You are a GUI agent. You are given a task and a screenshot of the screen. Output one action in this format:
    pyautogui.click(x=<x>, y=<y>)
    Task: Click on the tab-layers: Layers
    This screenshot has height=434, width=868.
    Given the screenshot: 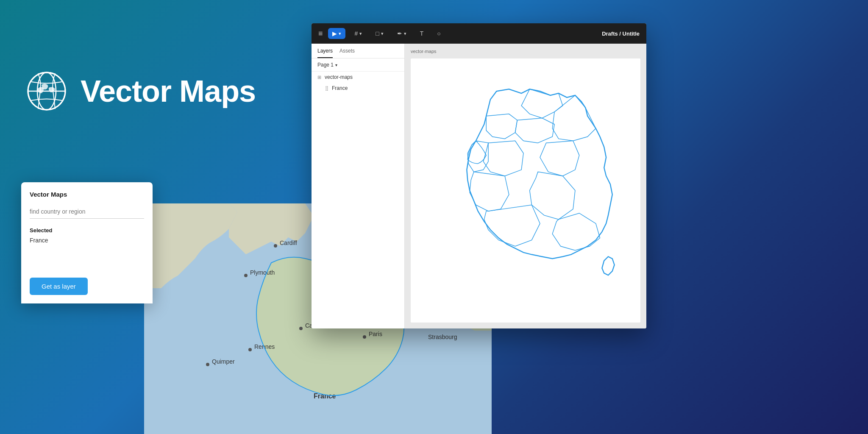 What is the action you would take?
    pyautogui.click(x=325, y=53)
    